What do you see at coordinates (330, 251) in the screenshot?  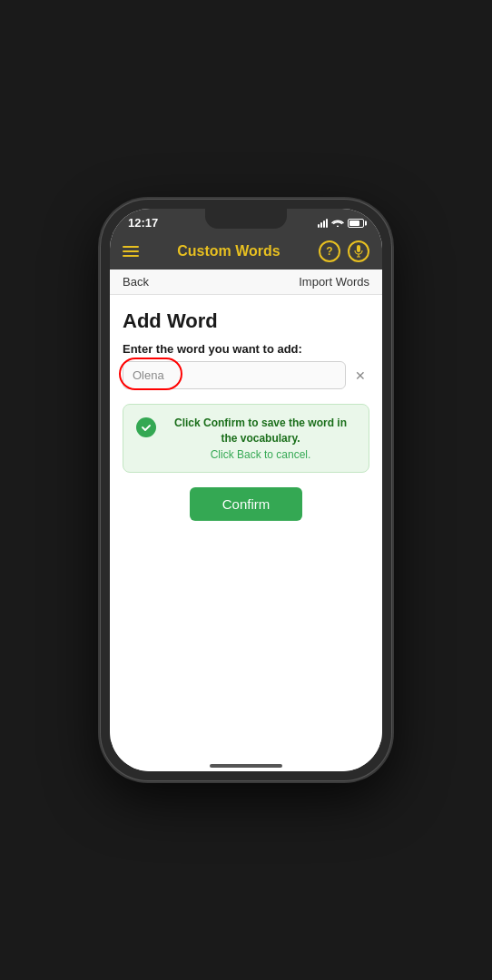 I see `help-icon: ?` at bounding box center [330, 251].